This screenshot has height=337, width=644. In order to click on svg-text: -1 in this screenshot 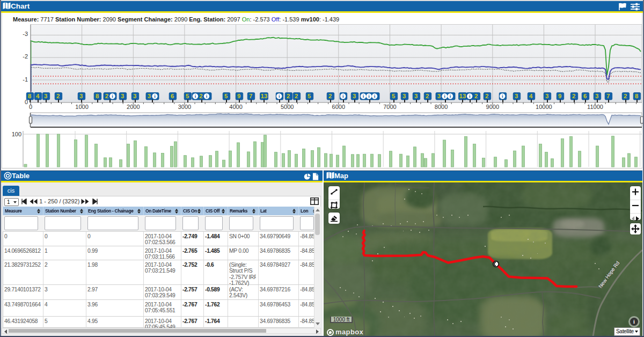, I will do `click(25, 79)`.